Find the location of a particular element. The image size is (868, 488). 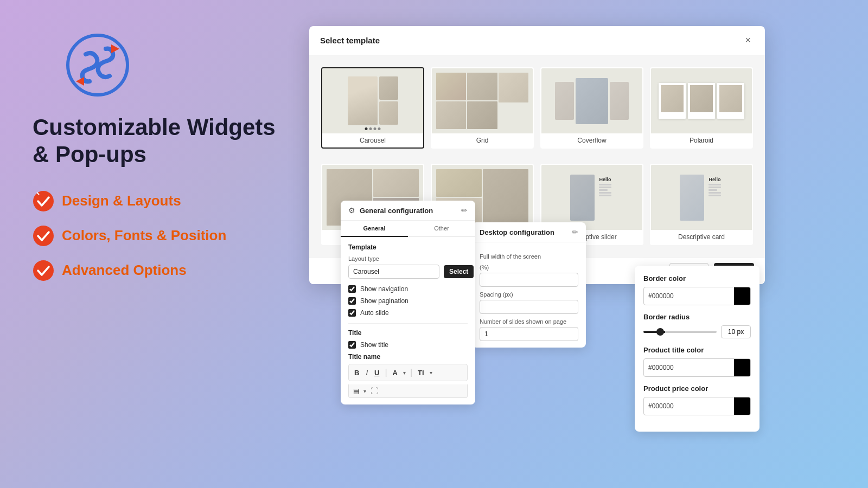

layout-type-input is located at coordinates (394, 272).